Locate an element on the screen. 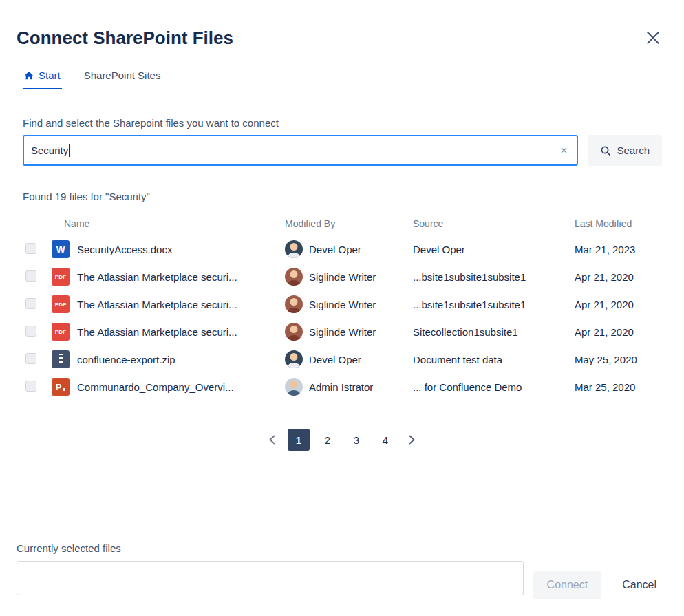 This screenshot has height=616, width=684. table-header: Name Modified By Source Last Modified is located at coordinates (343, 224).